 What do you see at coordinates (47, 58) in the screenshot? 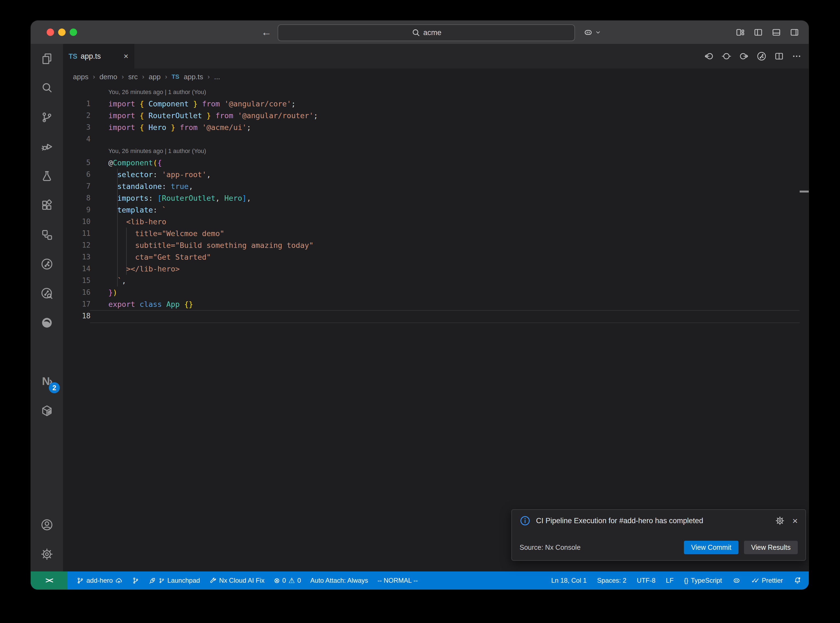
I see `sidebar-item-explorer` at bounding box center [47, 58].